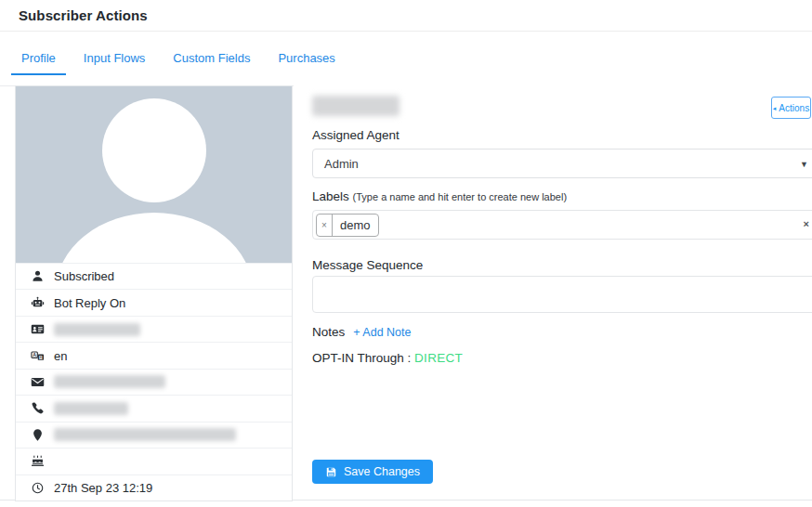 This screenshot has height=507, width=812. I want to click on tab-profile: Profile, so click(39, 59).